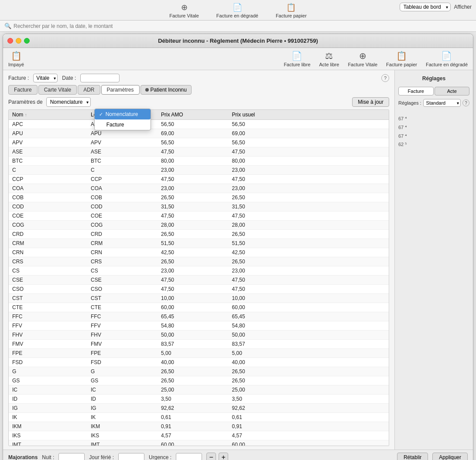 The image size is (476, 460). What do you see at coordinates (329, 59) in the screenshot?
I see `acte-libre-btn: ⚖ Acte libre` at bounding box center [329, 59].